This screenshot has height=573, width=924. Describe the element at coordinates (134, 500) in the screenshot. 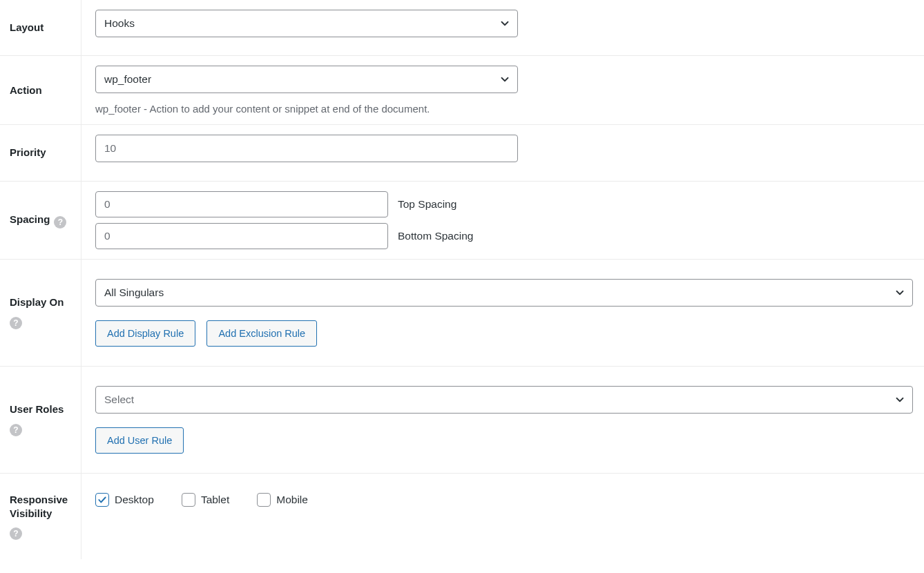

I see `checkbox-desktop-label: Desktop` at that location.